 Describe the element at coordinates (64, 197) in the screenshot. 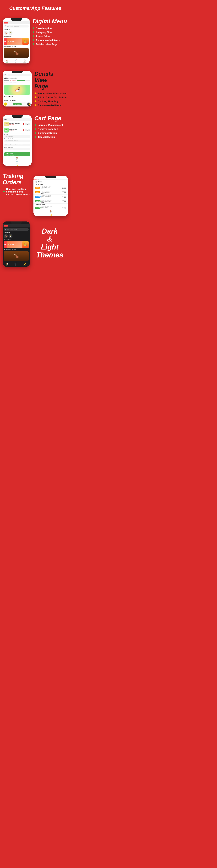

I see `order-amount-3: Bill Amount $ 22.00` at that location.